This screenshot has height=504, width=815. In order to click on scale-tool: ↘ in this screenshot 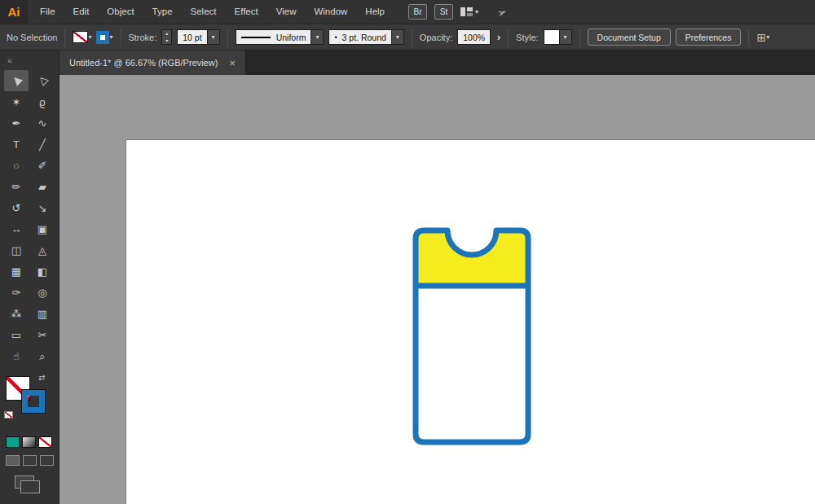, I will do `click(42, 208)`.